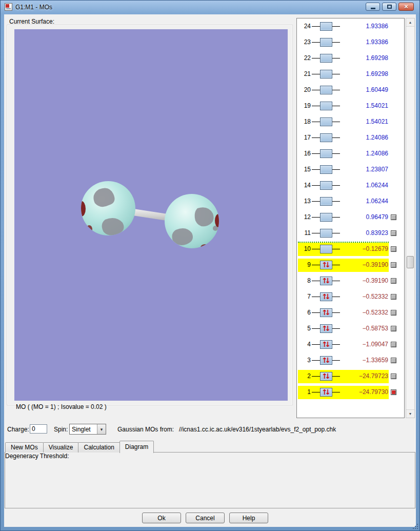  Describe the element at coordinates (304, 90) in the screenshot. I see `mo-number: 20` at that location.